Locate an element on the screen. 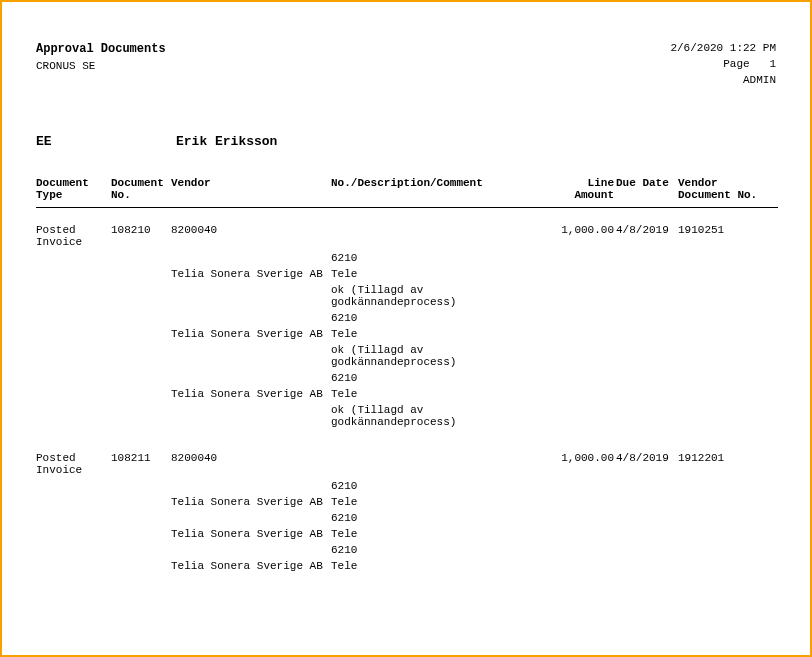  print-user: ADMIN is located at coordinates (723, 80).